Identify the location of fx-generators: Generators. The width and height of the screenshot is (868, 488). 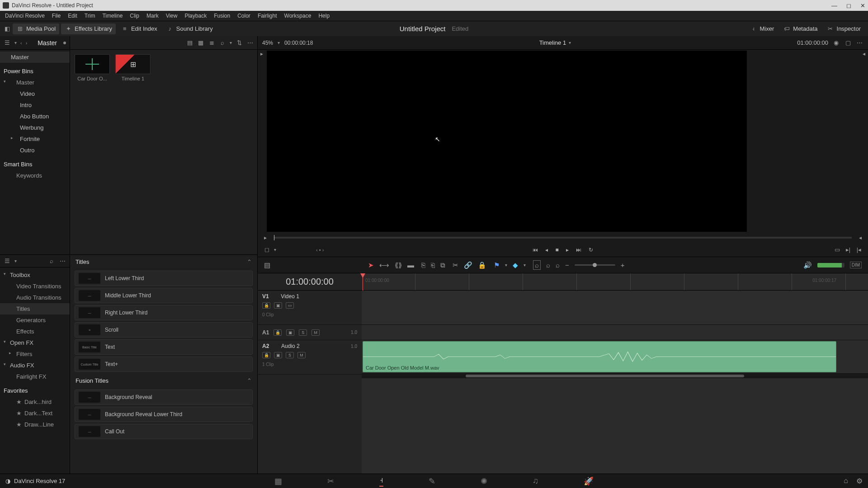
(35, 320).